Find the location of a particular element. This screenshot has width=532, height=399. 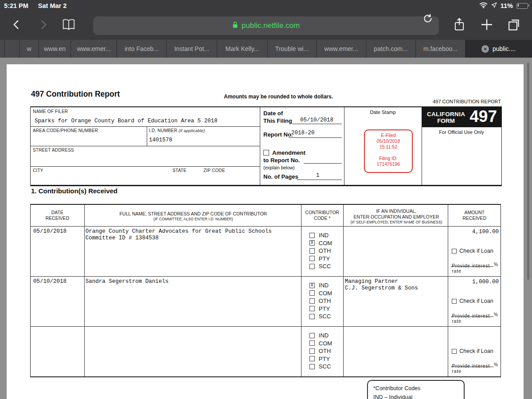

rounding-note: Amounts may be rounded to whole dollars. is located at coordinates (278, 97).